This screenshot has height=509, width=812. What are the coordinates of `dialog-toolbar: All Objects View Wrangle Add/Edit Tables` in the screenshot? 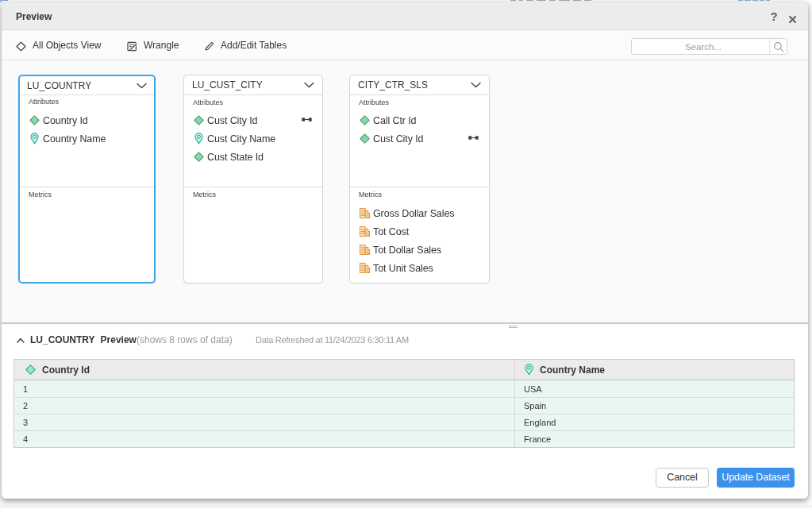 It's located at (405, 45).